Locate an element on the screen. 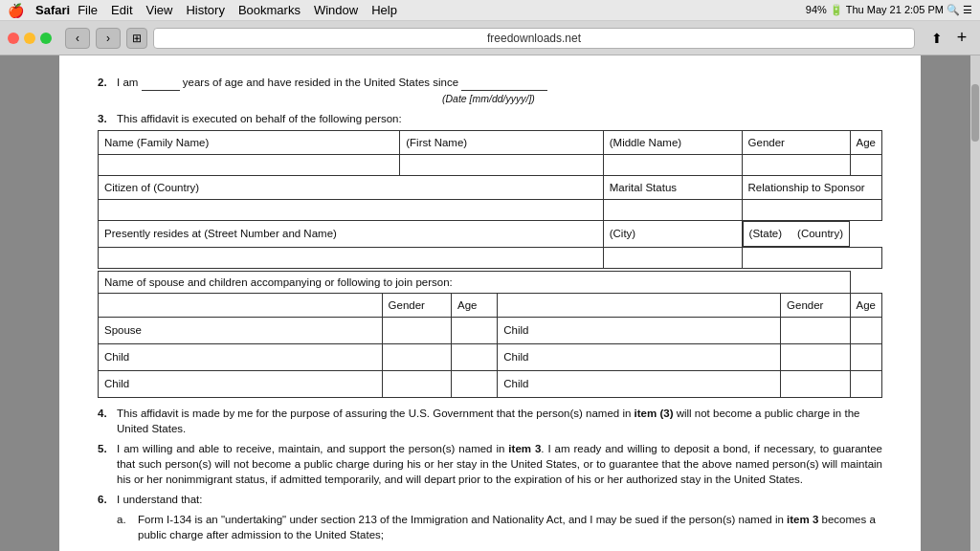 The width and height of the screenshot is (980, 551). citizen-label: Citizen of (Country) is located at coordinates (351, 187).